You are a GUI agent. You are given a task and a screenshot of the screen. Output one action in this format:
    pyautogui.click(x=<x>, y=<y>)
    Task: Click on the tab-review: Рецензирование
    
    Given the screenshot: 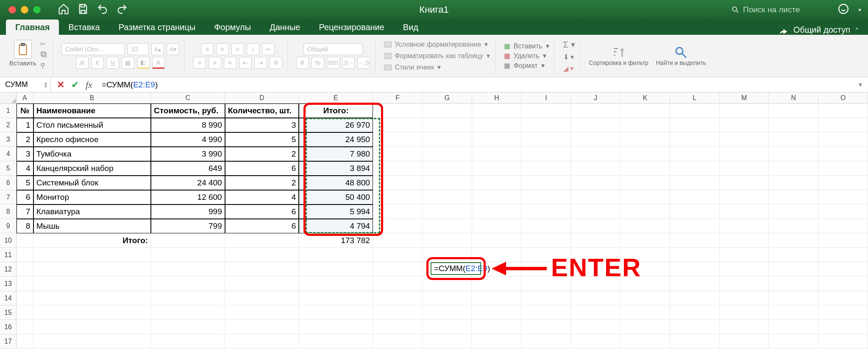 What is the action you would take?
    pyautogui.click(x=351, y=27)
    